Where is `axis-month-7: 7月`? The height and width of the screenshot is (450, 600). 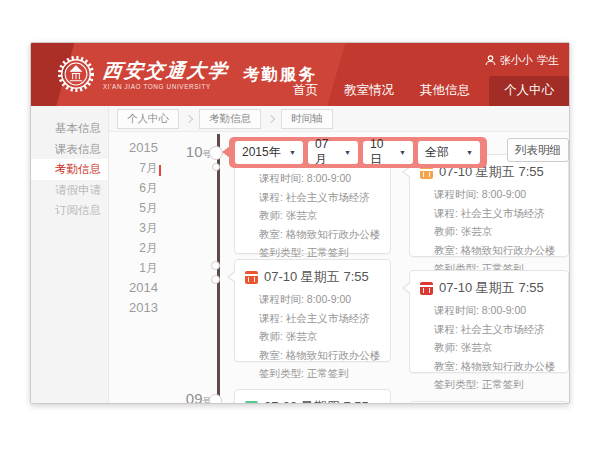
axis-month-7: 7月 is located at coordinates (134, 170).